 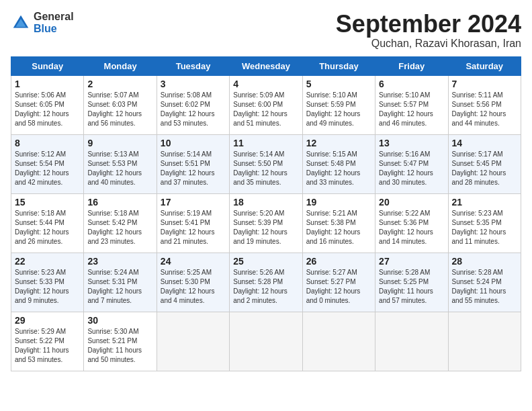 I want to click on day-number: 14, so click(x=485, y=143).